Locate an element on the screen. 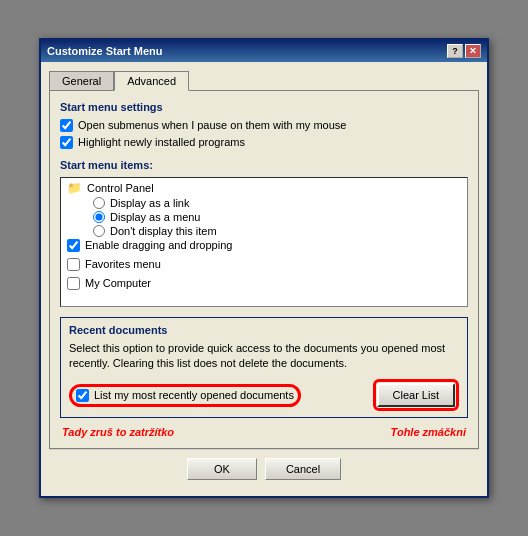  help-button: ? is located at coordinates (455, 51).